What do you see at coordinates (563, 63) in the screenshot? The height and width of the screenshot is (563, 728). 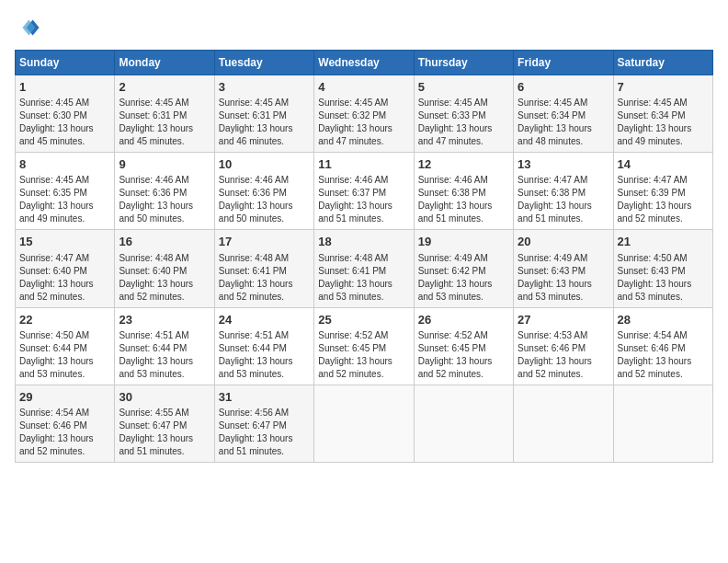 I see `column-header-friday: Friday` at bounding box center [563, 63].